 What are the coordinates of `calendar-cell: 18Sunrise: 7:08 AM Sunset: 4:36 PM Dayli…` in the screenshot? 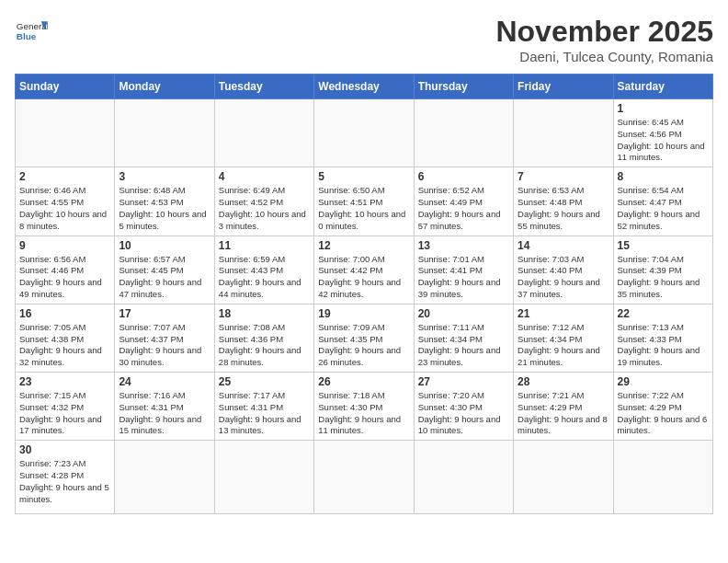 It's located at (264, 338).